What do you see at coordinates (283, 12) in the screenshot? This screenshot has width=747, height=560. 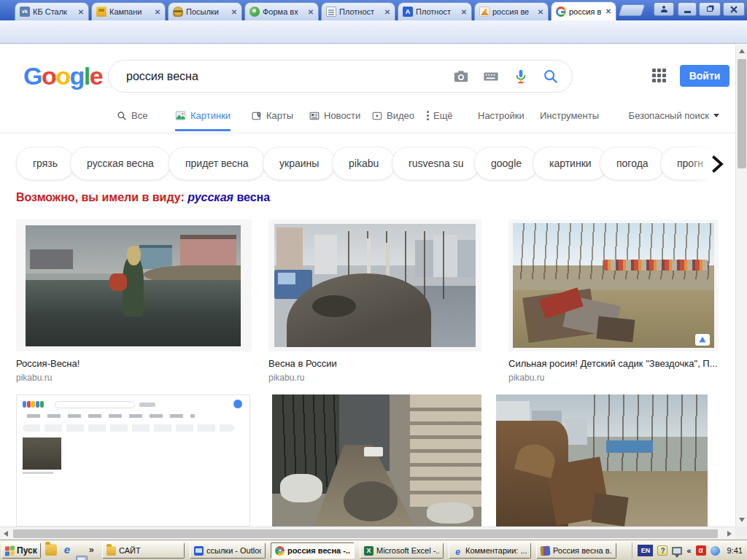 I see `tab-title: Форма вх` at bounding box center [283, 12].